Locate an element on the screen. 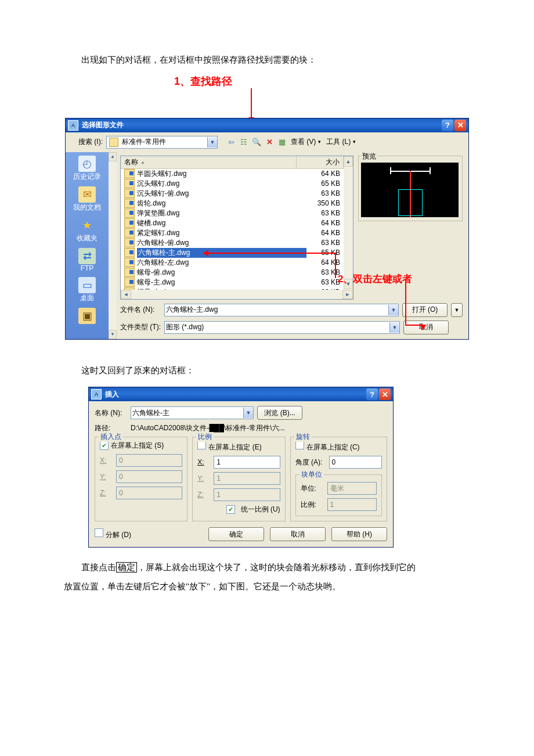  file-row: 沉头螺钉-俯.dwg63 KB is located at coordinates (237, 194).